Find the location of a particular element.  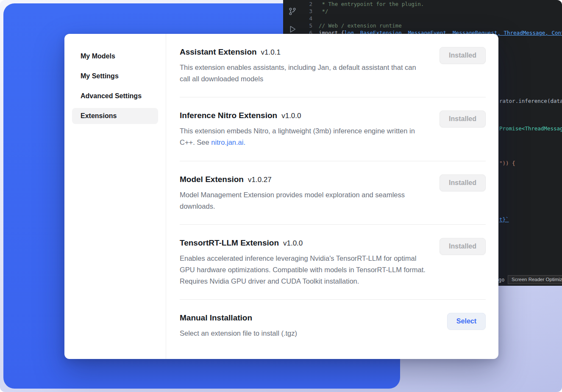

section-name: Manual Installation is located at coordinates (216, 317).